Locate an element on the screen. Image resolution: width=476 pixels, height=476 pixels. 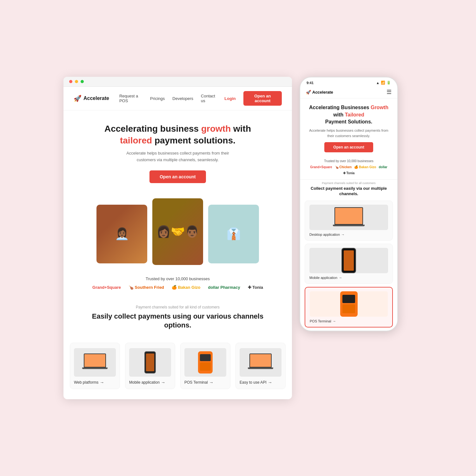
channel-card-api-image is located at coordinates (261, 362).